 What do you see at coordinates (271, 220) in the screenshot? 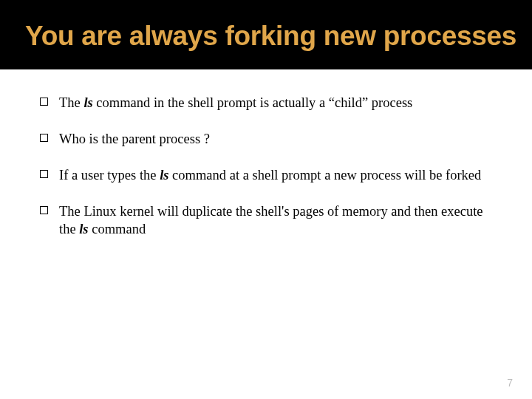
I see `bullet-item: The Linux kernel will duplicate the shel…` at bounding box center [271, 220].